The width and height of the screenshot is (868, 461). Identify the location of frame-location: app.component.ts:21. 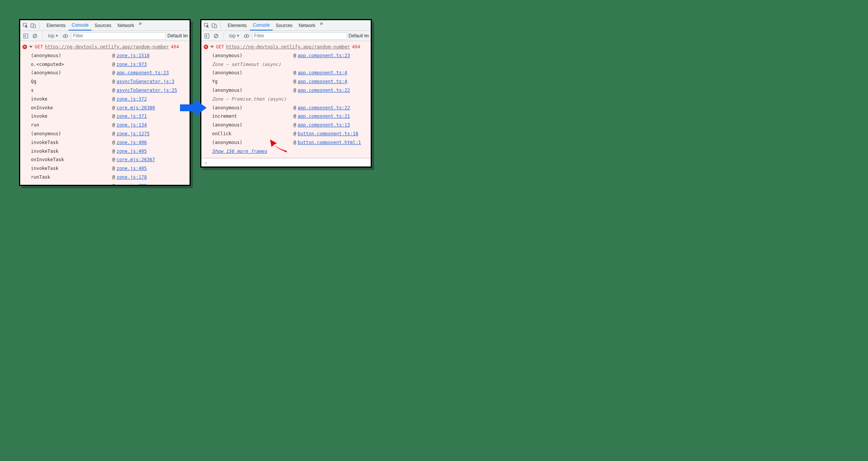
(323, 117).